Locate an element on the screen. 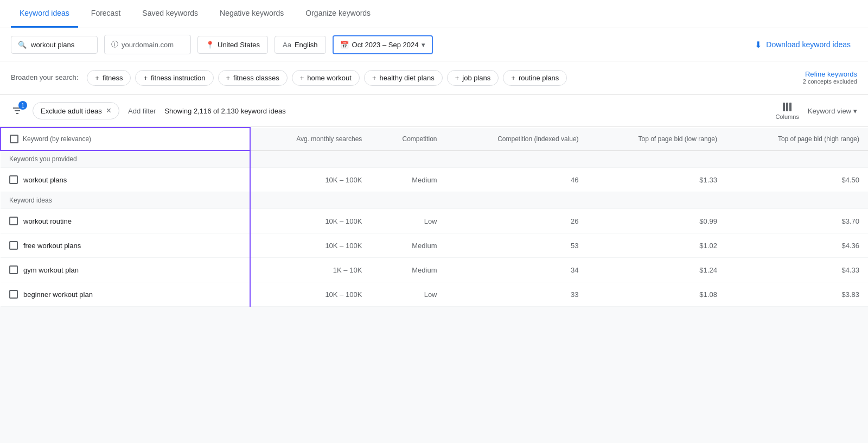 The height and width of the screenshot is (443, 868). broaden-chip-healthy-diet: + healthy diet plans is located at coordinates (404, 78).